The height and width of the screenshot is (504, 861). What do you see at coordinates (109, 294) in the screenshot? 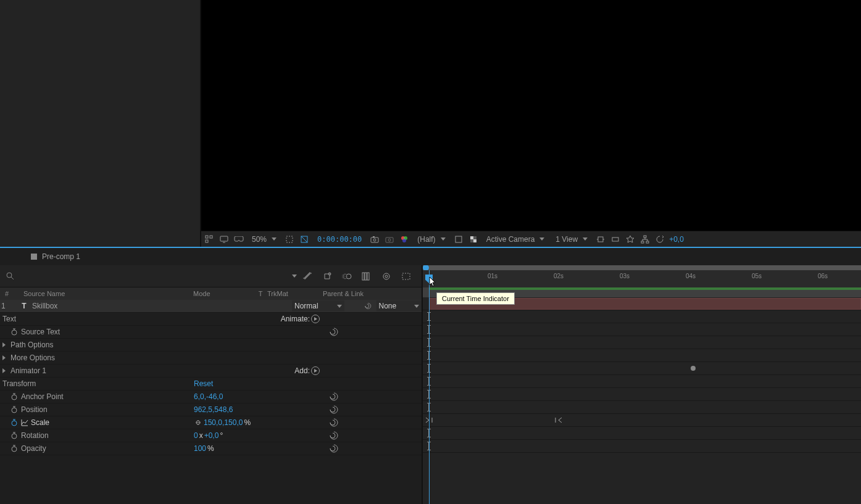
I see `col-source: Source Name` at bounding box center [109, 294].